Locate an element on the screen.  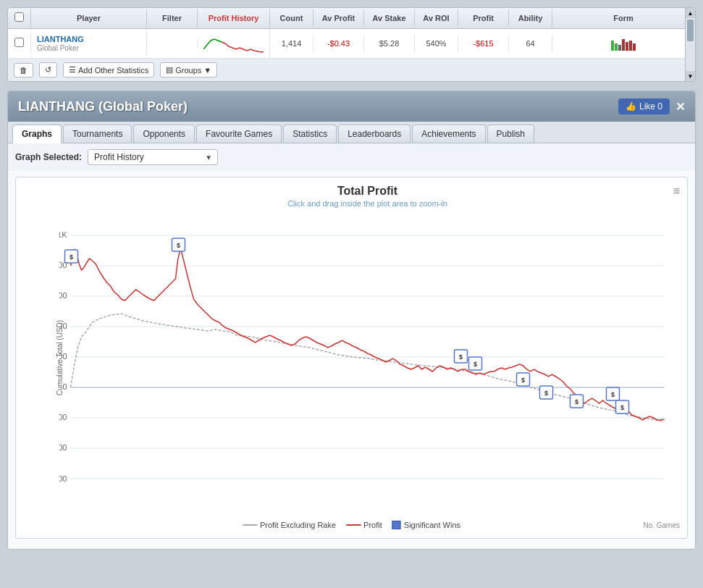
sparkline is located at coordinates (233, 43).